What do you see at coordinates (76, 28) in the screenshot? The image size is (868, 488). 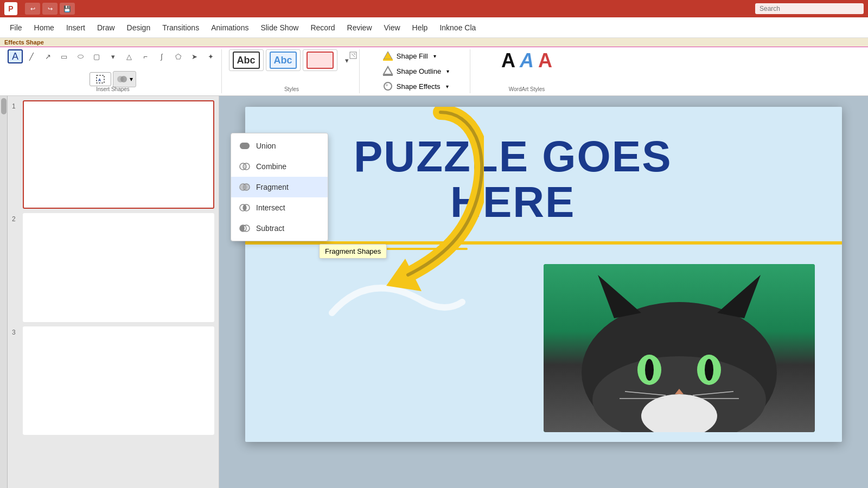 I see `menu-insert: Insert` at bounding box center [76, 28].